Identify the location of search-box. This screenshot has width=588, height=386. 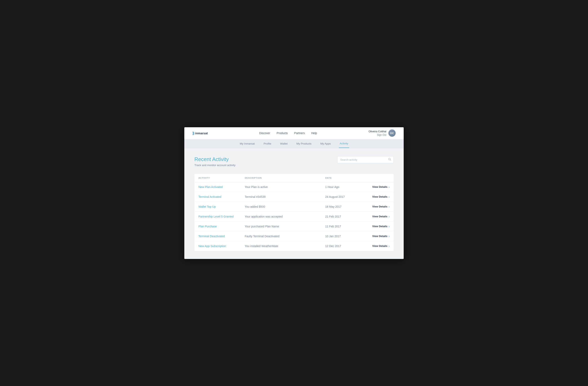
(365, 160).